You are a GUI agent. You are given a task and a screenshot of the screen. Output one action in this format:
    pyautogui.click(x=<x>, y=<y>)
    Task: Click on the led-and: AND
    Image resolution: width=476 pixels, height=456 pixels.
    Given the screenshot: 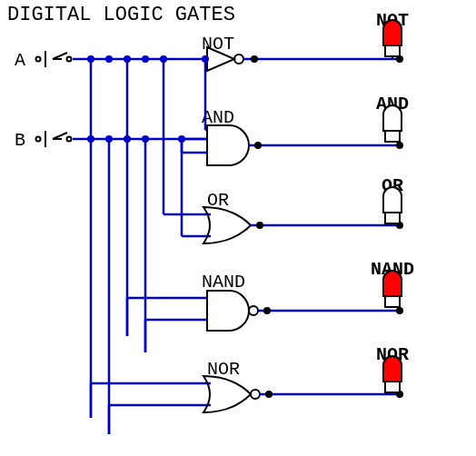 What is the action you would take?
    pyautogui.click(x=392, y=118)
    